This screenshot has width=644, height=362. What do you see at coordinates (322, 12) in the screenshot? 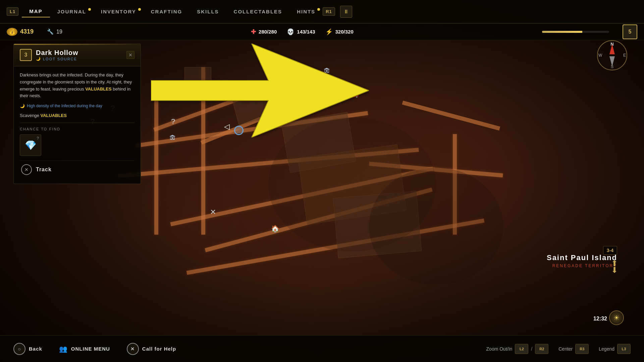
I see `top-navigation: L1 MAP JOURNAL INVENTORY CRAFTING SKILLS…` at bounding box center [322, 12].